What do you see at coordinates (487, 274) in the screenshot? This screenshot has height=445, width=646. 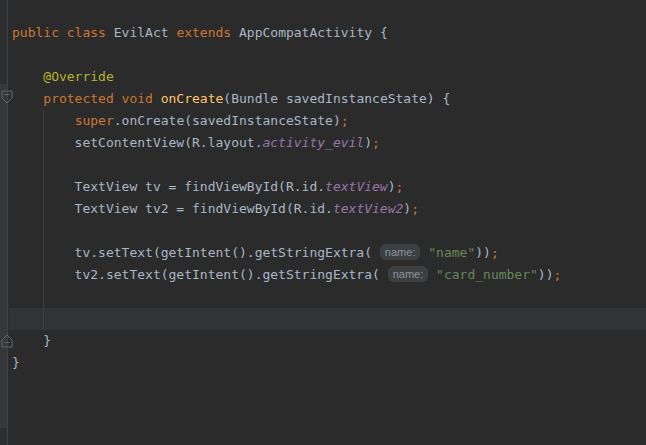 I see `token-st: "card_number"` at bounding box center [487, 274].